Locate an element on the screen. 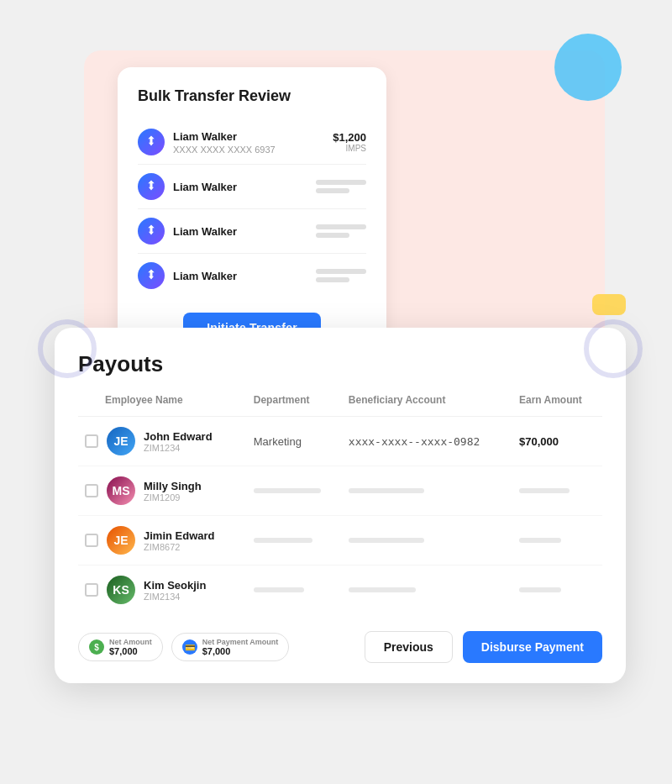 The width and height of the screenshot is (672, 784). net-payment-icon: 💳 is located at coordinates (190, 647).